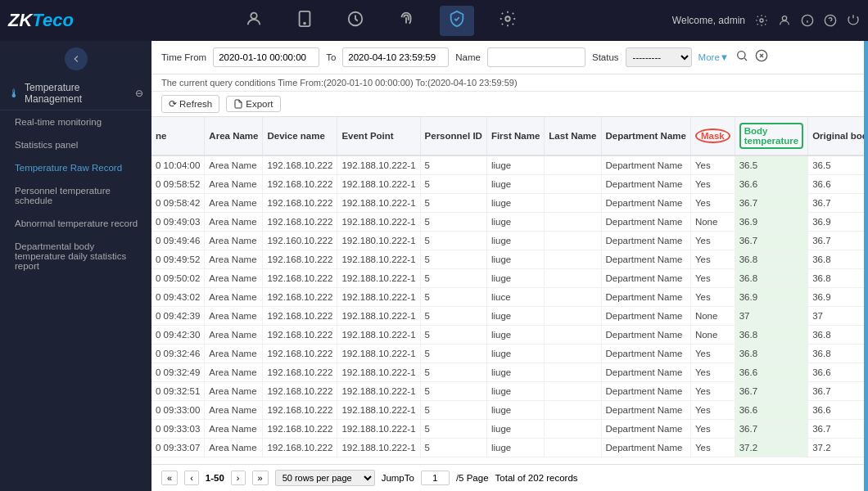 This screenshot has height=491, width=868. I want to click on sidebar-item-2: Temperature Raw Record, so click(75, 168).